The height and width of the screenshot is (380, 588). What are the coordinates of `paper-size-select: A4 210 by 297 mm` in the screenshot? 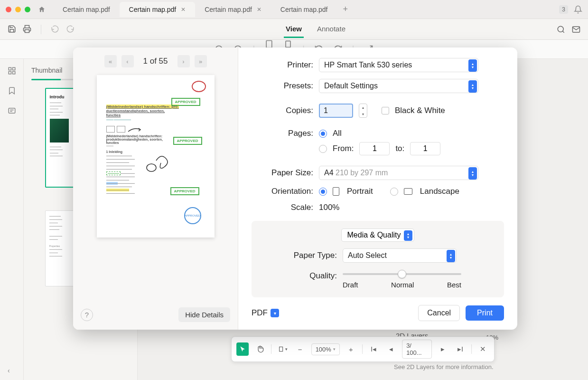 It's located at (399, 173).